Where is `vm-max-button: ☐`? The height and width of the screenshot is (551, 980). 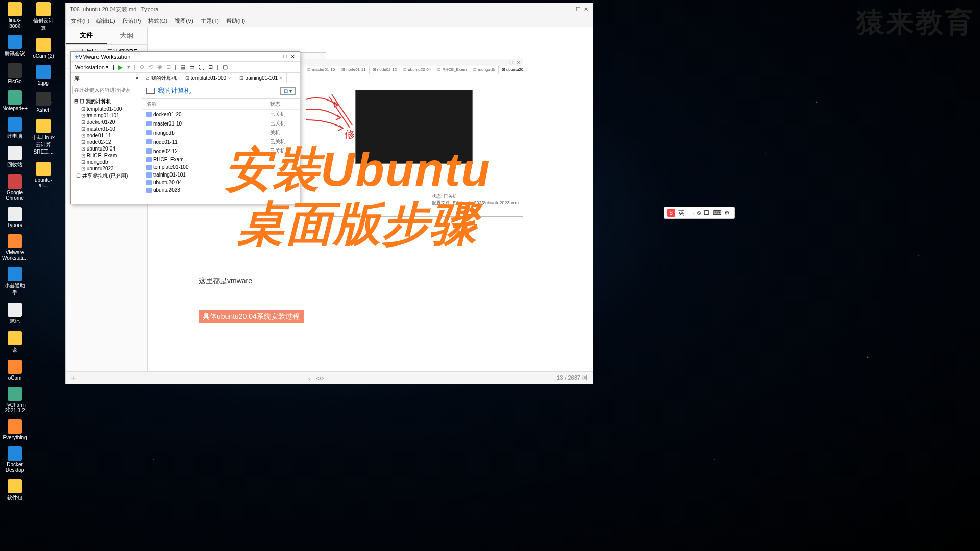
vm-max-button: ☐ is located at coordinates (285, 57).